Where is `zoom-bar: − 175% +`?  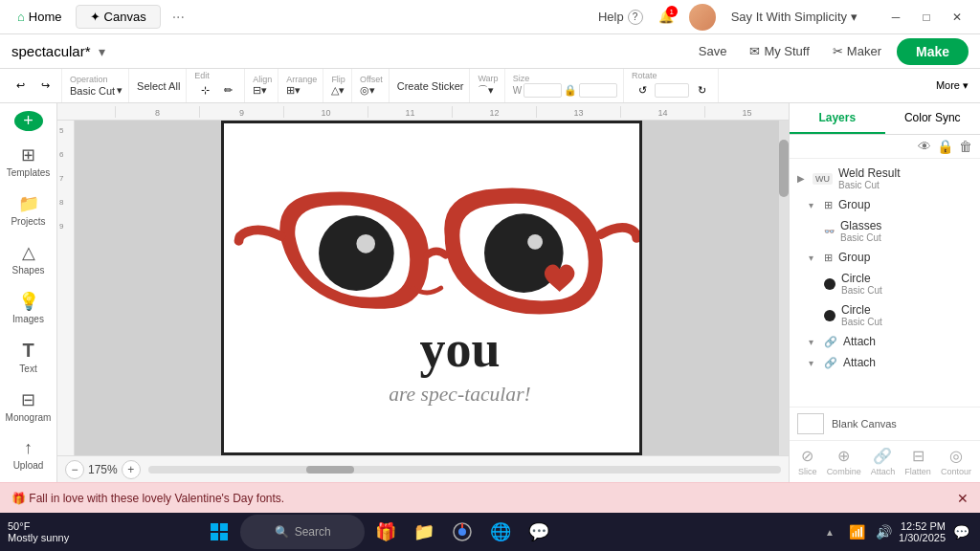
zoom-bar: − 175% + is located at coordinates (423, 469).